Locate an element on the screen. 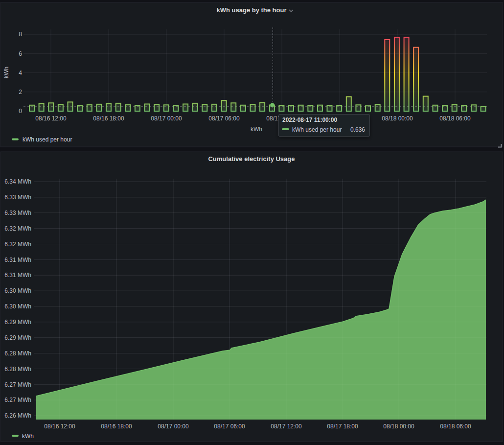 The image size is (504, 445). svg-text: 6.26 MWh is located at coordinates (18, 416).